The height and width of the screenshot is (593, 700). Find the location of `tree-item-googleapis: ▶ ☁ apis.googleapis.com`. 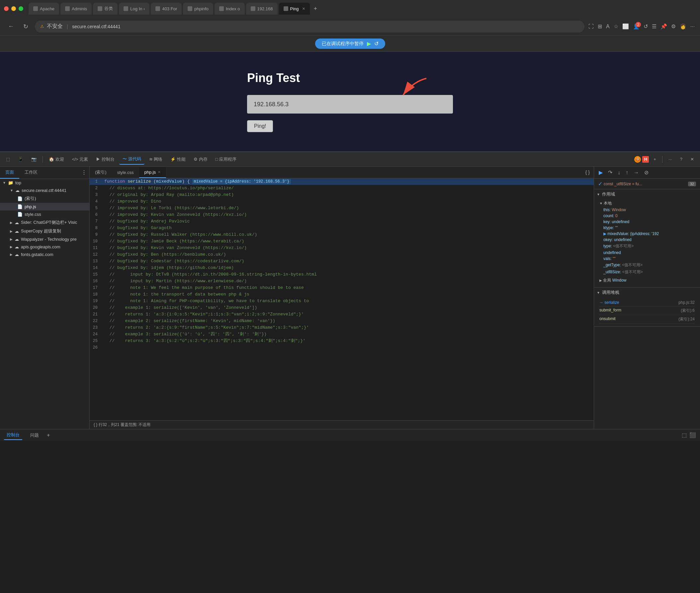

tree-item-googleapis: ▶ ☁ apis.googleapis.com is located at coordinates (45, 247).